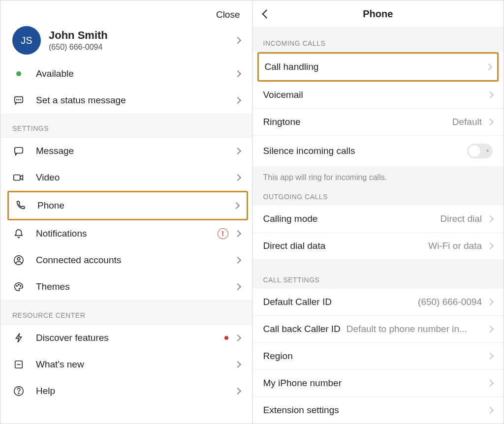 The height and width of the screenshot is (424, 504). I want to click on silence-note: This app will ring for incoming calls., so click(378, 176).